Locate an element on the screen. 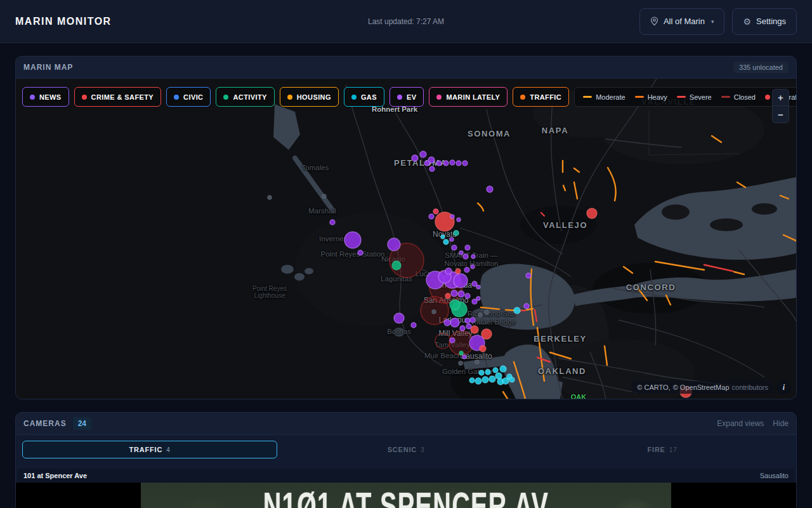 The height and width of the screenshot is (508, 812). settings-button: ⚙ Settings is located at coordinates (764, 22).